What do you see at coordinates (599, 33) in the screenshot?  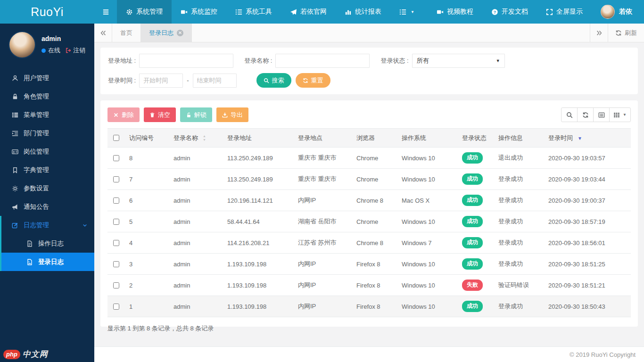 I see `tabs-scroll-right-button` at bounding box center [599, 33].